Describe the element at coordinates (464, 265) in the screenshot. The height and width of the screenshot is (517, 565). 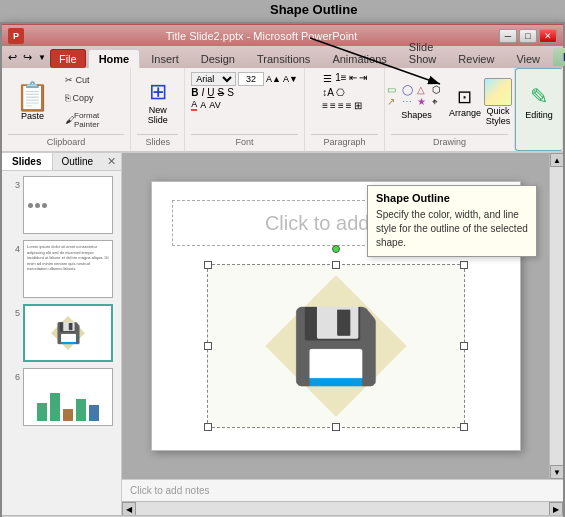
I see `handle-top-right` at that location.